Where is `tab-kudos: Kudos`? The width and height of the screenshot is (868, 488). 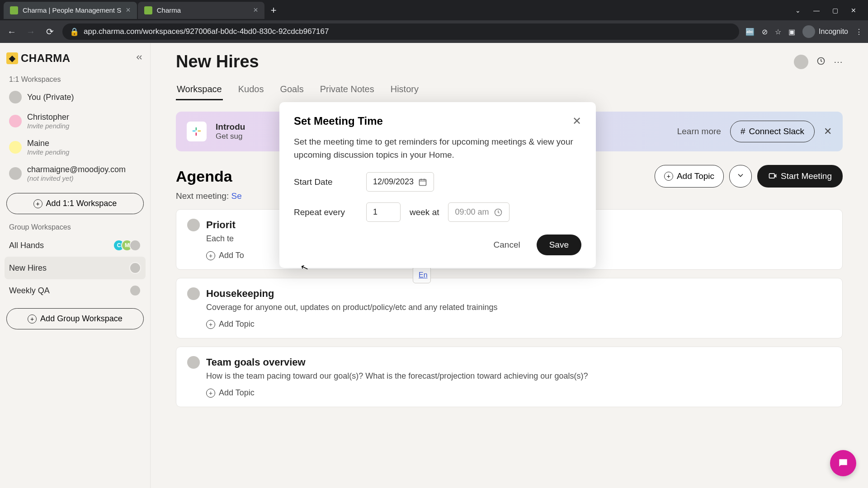 tab-kudos: Kudos is located at coordinates (251, 90).